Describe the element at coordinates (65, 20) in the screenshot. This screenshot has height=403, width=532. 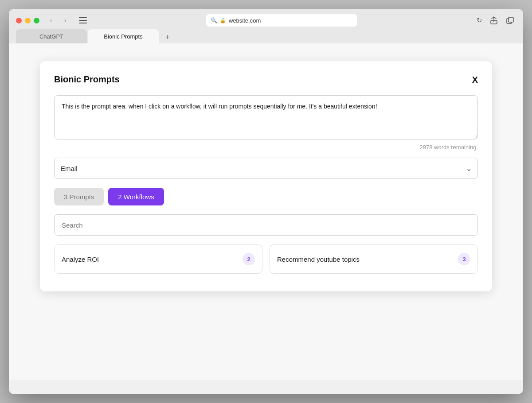
I see `forward-button: ›` at that location.